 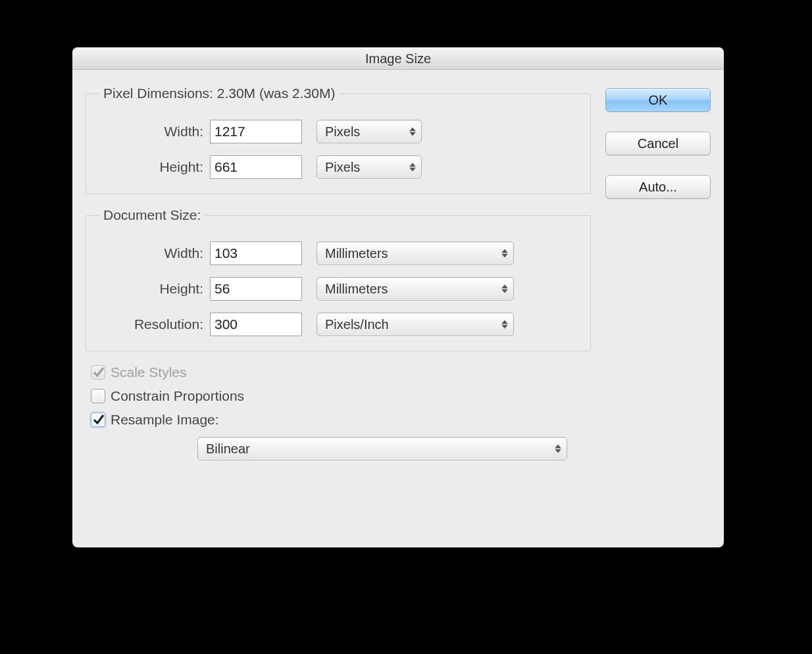 What do you see at coordinates (369, 167) in the screenshot?
I see `pixel-height-unit-select: Pixels` at bounding box center [369, 167].